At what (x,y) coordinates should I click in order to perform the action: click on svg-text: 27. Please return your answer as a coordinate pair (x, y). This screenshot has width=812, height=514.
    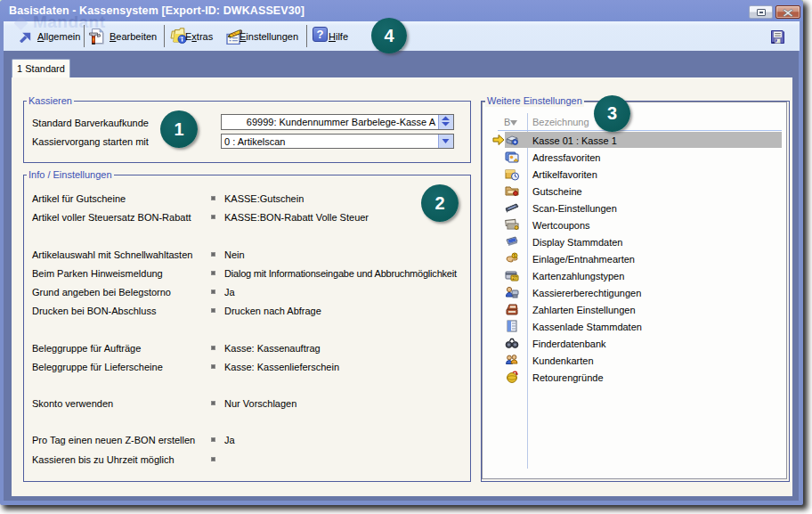
    Looking at the image, I should click on (515, 278).